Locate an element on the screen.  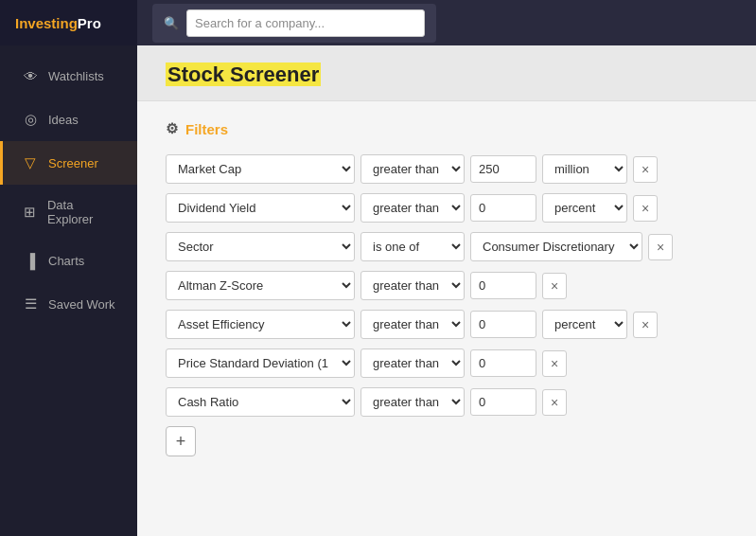
metric-select-4: Altman Z-Score Market Cap Dividend Yield… is located at coordinates (260, 286).